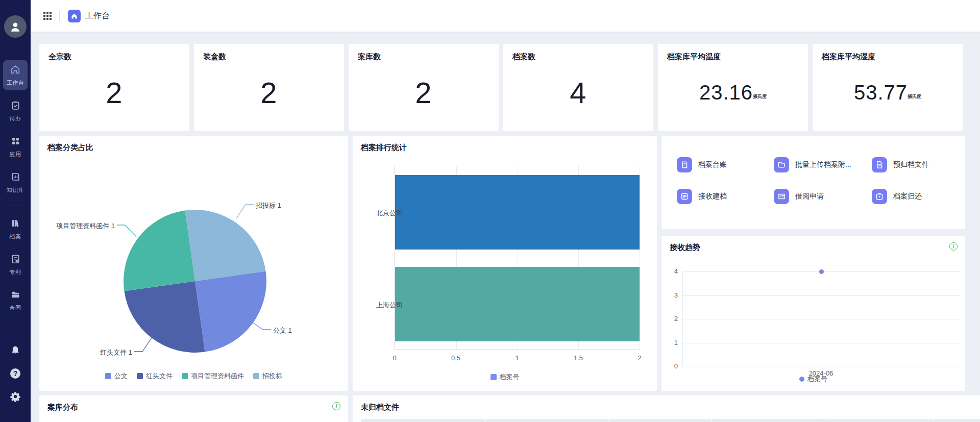  What do you see at coordinates (505, 16) in the screenshot?
I see `topbar: 工作台 应用中心 ★` at bounding box center [505, 16].